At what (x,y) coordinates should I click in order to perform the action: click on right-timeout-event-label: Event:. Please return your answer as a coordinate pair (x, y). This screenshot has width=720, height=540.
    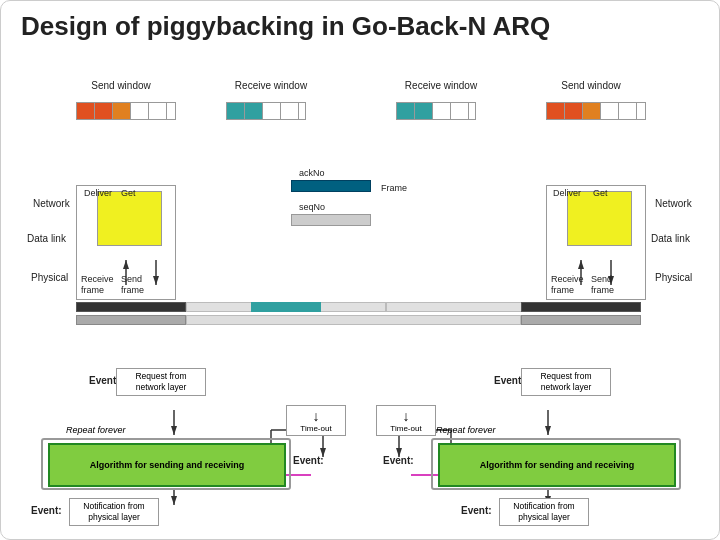
    Looking at the image, I should click on (398, 460).